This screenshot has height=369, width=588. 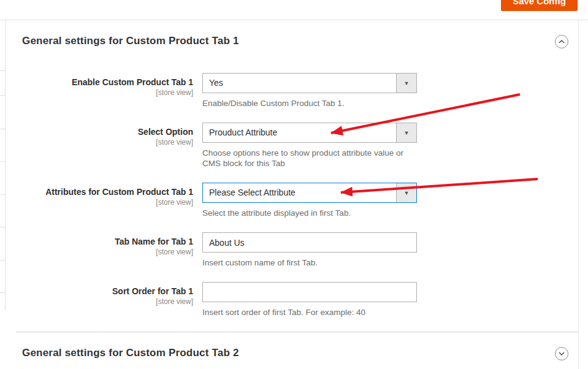 I want to click on section-2-header: General settings for Custom Product Tab …, so click(x=292, y=346).